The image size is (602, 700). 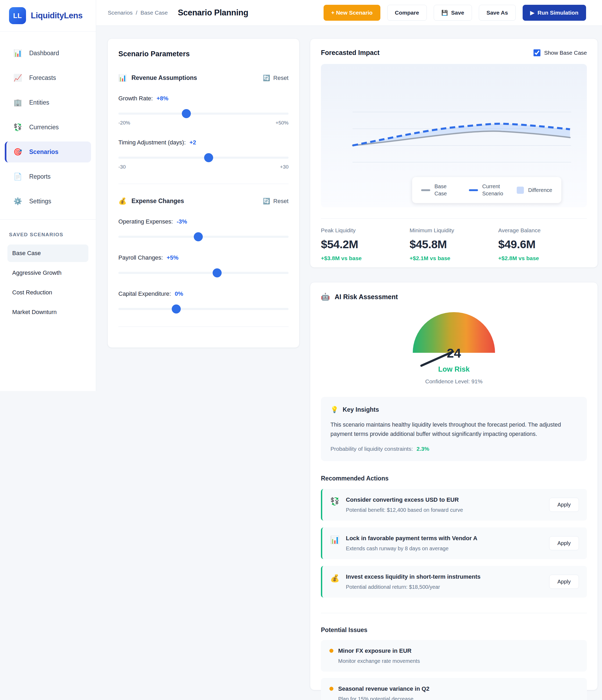 What do you see at coordinates (44, 152) in the screenshot?
I see `sidebar-item-label: Scenarios` at bounding box center [44, 152].